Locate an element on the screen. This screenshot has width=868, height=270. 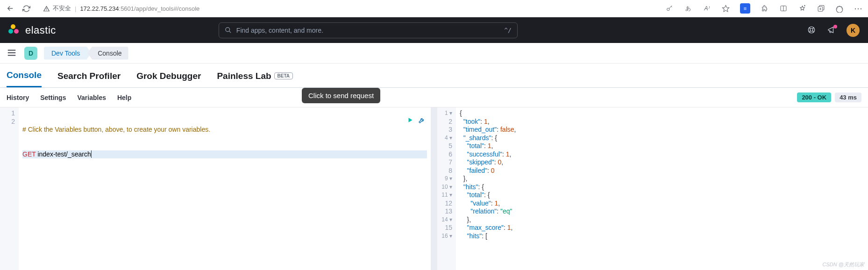
kibana-header: elastic ^/ K is located at coordinates (434, 30).